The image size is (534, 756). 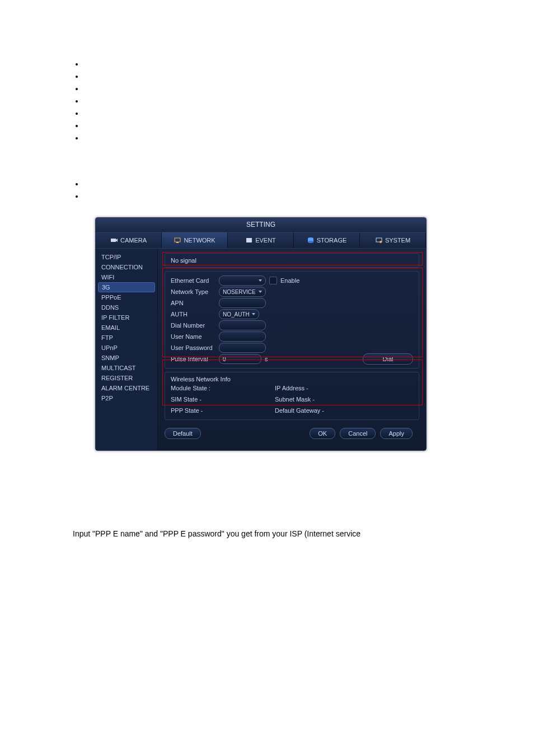 What do you see at coordinates (261, 240) in the screenshot?
I see `tab-event: EVENT` at bounding box center [261, 240].